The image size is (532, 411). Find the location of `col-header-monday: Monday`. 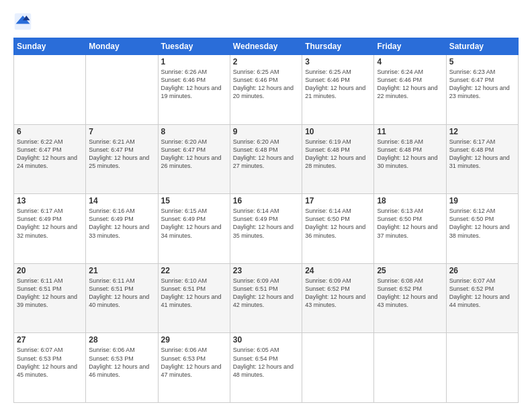

col-header-monday: Monday is located at coordinates (122, 47).